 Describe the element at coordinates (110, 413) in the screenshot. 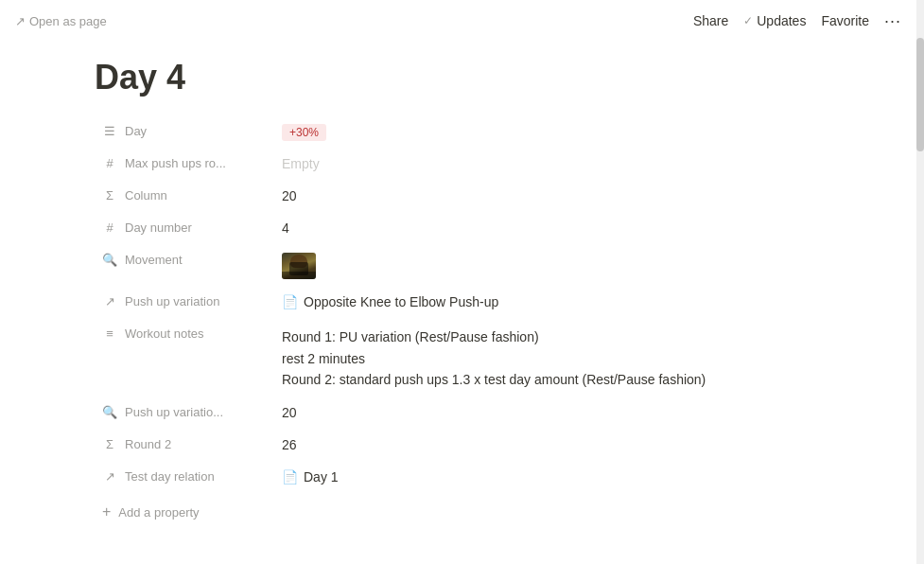

I see `search-icon-2: 🔍` at that location.